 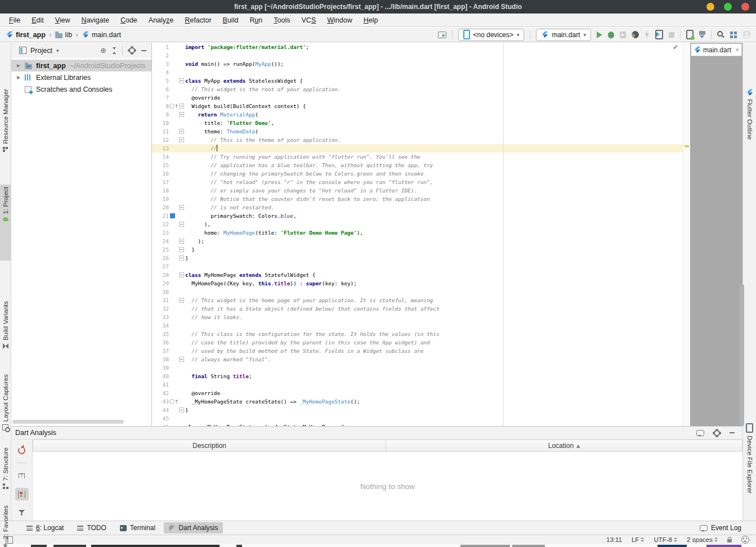 I want to click on menu-item-view: View, so click(x=63, y=20).